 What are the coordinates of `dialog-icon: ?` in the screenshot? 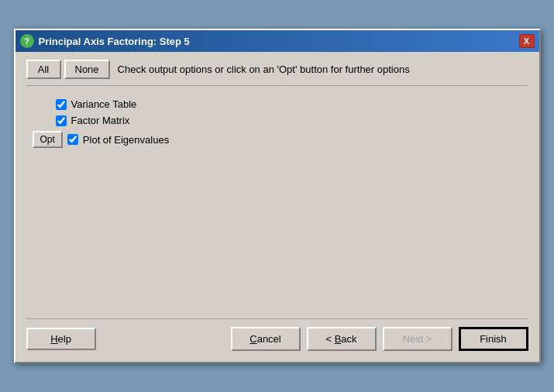 It's located at (27, 41).